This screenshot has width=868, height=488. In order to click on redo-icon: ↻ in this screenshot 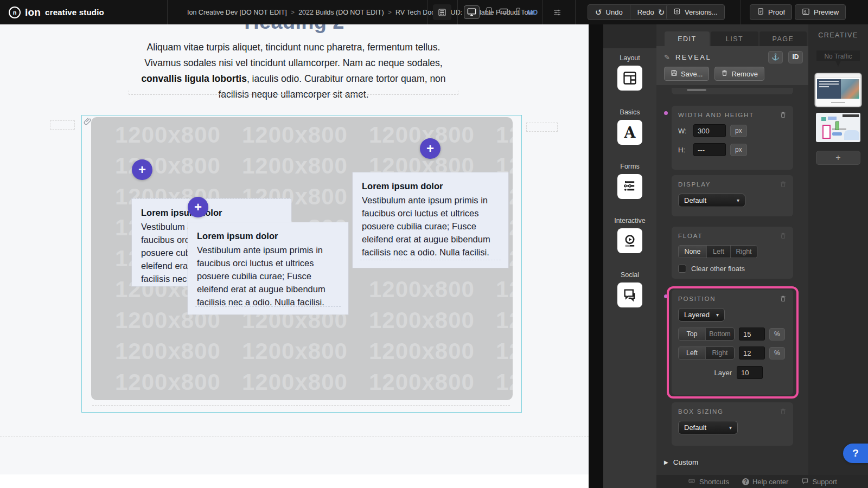, I will do `click(662, 12)`.